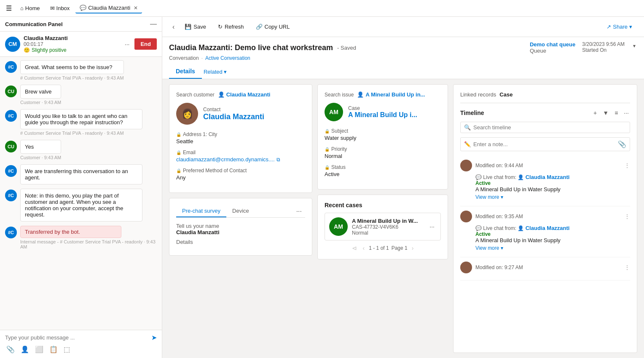 This screenshot has width=644, height=358. Describe the element at coordinates (403, 72) in the screenshot. I see `tab-bar: Details Related ▾` at that location.